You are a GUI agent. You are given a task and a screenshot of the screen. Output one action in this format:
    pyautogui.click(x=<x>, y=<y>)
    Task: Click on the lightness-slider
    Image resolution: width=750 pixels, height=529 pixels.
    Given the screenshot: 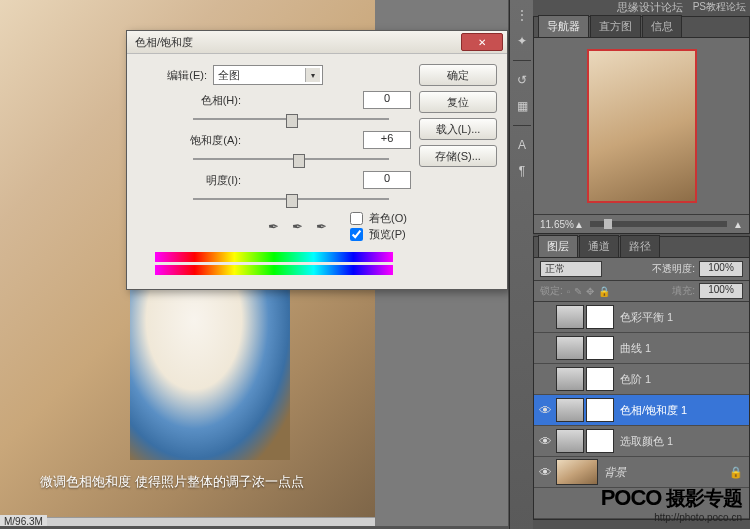 What is the action you would take?
    pyautogui.click(x=291, y=199)
    